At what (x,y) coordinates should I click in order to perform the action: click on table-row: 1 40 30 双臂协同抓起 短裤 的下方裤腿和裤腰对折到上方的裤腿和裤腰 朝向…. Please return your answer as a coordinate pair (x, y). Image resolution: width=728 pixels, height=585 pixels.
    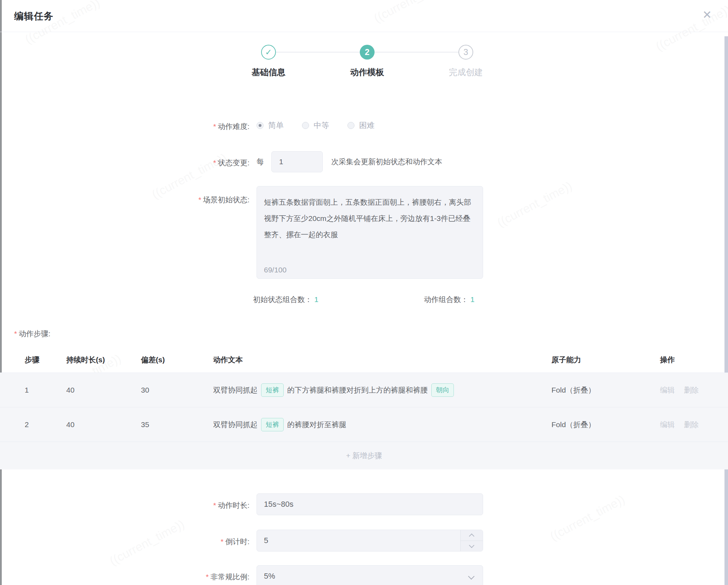
    Looking at the image, I should click on (364, 390).